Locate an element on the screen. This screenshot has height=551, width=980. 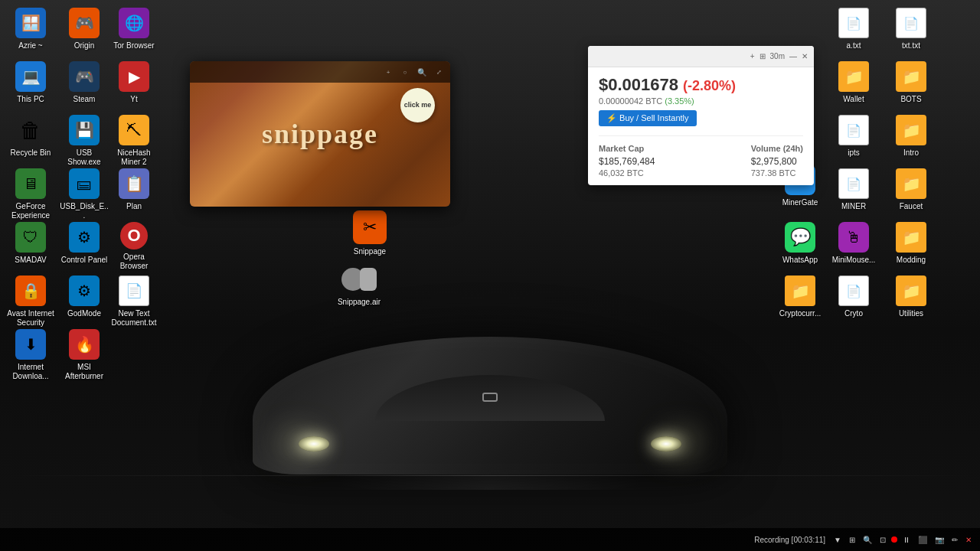
desktop-icon-this-pc: 💻 This PC is located at coordinates (31, 83).